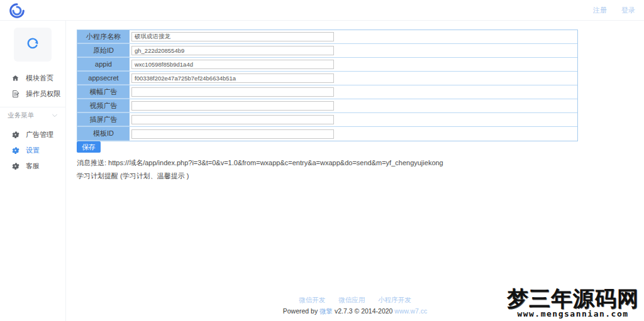 This screenshot has width=644, height=321. I want to click on sidebar-item-label: 广告管理, so click(40, 134).